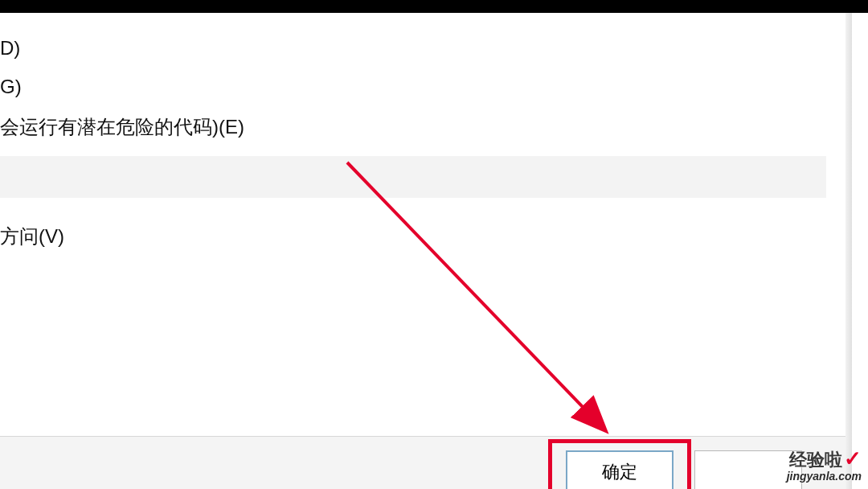 Image resolution: width=868 pixels, height=489 pixels. What do you see at coordinates (32, 236) in the screenshot?
I see `option-v: 方问(V)` at bounding box center [32, 236].